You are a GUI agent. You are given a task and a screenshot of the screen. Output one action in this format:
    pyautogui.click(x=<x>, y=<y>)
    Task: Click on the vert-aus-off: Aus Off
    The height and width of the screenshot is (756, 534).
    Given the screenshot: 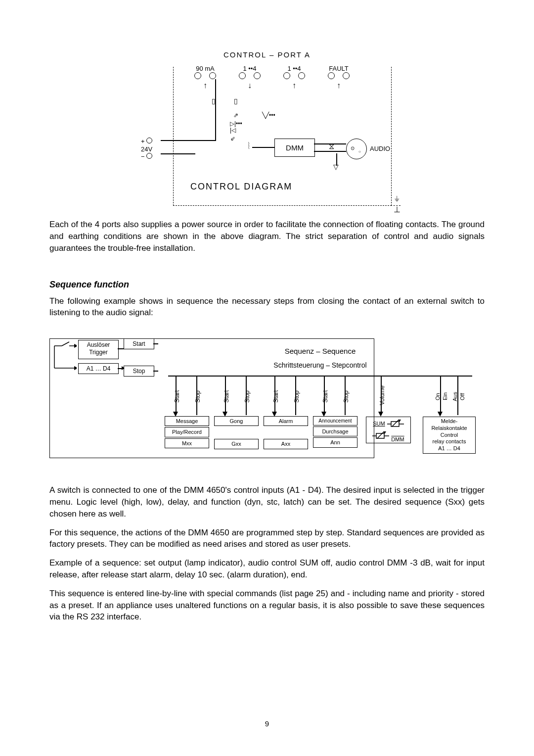 What is the action you would take?
    pyautogui.click(x=459, y=397)
    